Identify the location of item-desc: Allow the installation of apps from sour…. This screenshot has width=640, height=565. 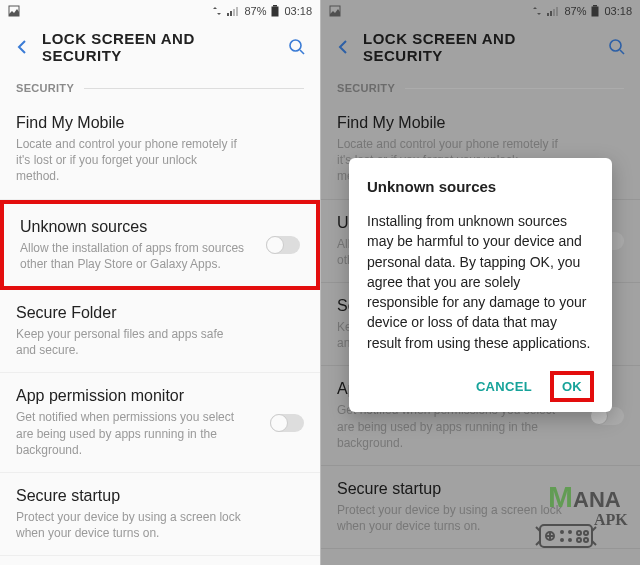
(132, 256).